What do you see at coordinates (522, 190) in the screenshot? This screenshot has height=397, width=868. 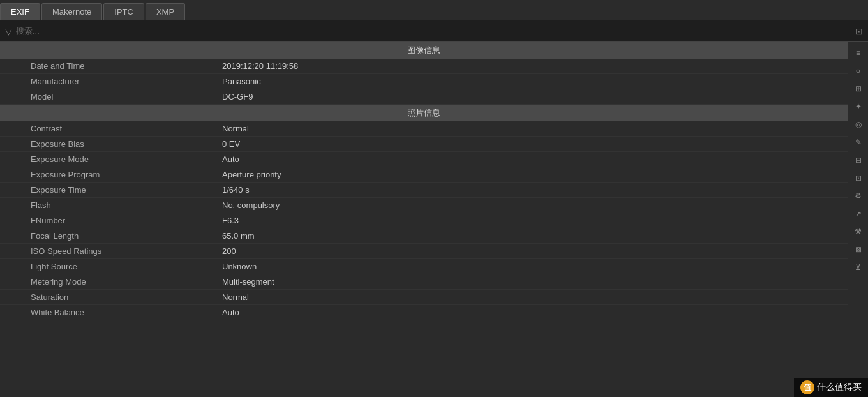 I see `row-value: 1/640 s` at bounding box center [522, 190].